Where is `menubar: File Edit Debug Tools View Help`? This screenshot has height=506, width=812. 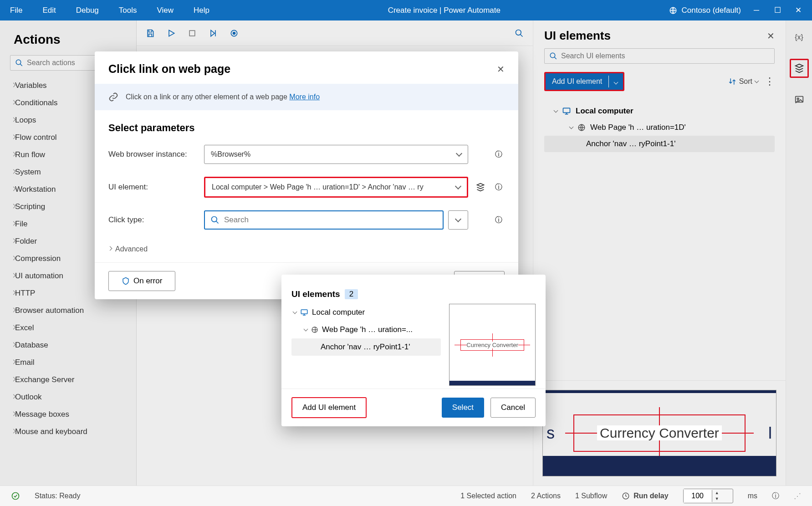
menubar: File Edit Debug Tools View Help is located at coordinates (110, 10).